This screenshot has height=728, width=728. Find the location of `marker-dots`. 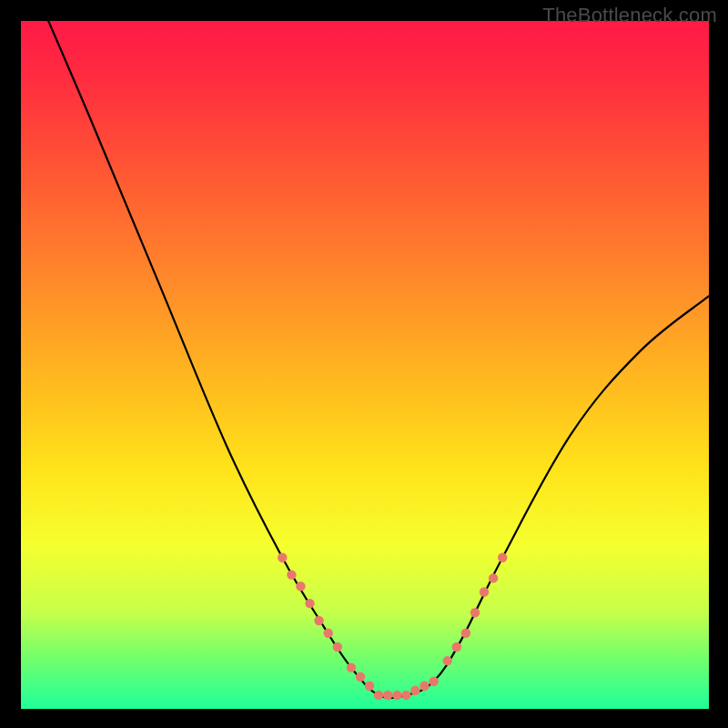

marker-dots is located at coordinates (392, 627).